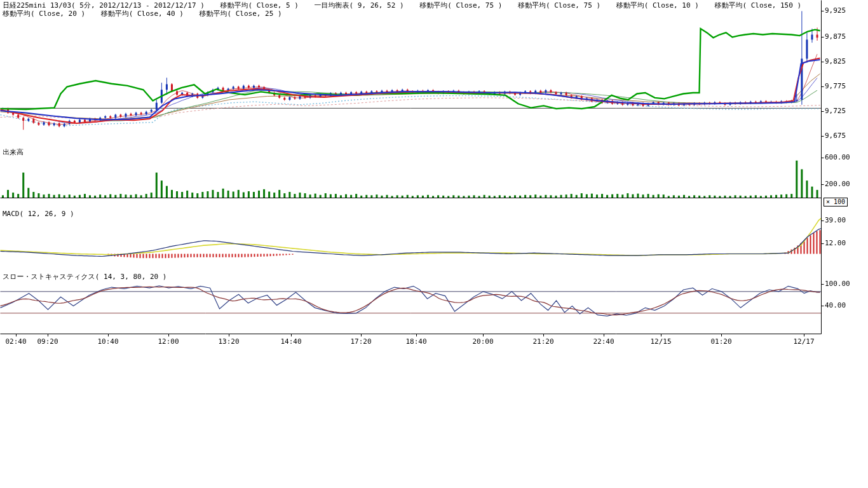  What do you see at coordinates (835, 11) in the screenshot?
I see `price-tick-label: 9,925` at bounding box center [835, 11].